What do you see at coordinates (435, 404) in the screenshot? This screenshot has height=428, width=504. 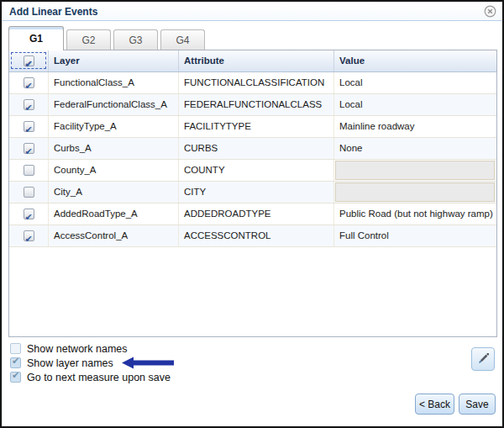 I see `back-button: < Back` at bounding box center [435, 404].